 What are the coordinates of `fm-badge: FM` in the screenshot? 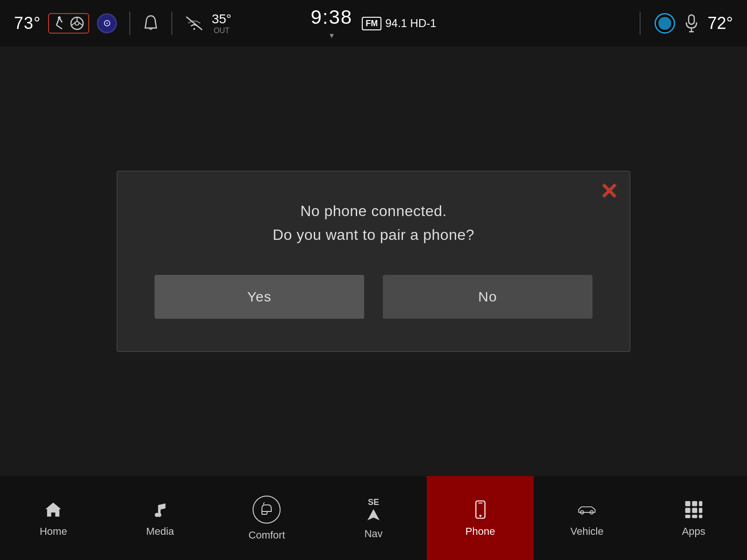 It's located at (372, 23).